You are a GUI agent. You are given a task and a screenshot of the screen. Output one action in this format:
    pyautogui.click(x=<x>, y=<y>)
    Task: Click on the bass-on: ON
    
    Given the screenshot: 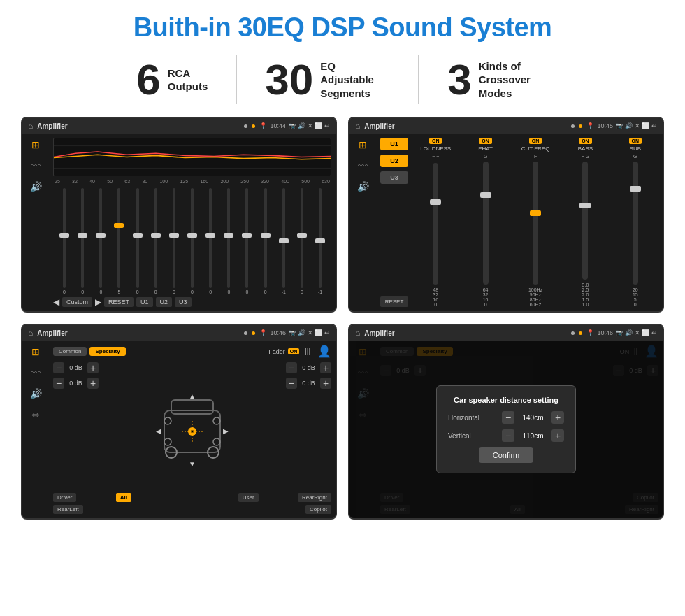 What is the action you would take?
    pyautogui.click(x=586, y=141)
    